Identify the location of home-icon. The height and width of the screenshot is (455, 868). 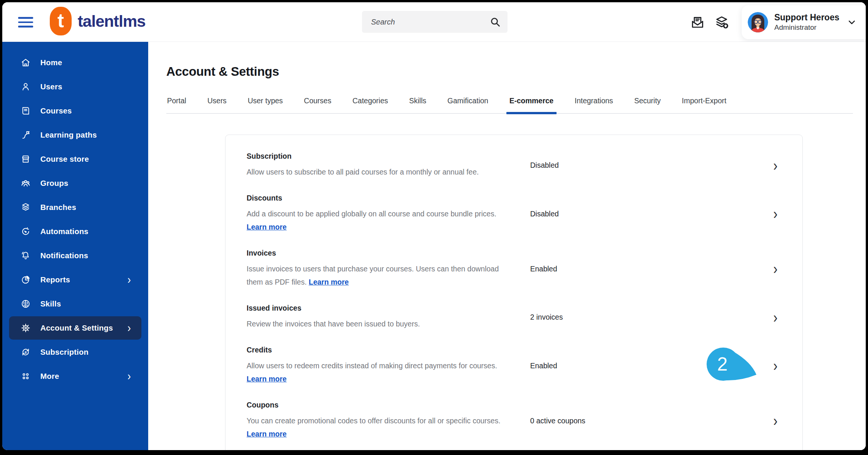
(26, 63).